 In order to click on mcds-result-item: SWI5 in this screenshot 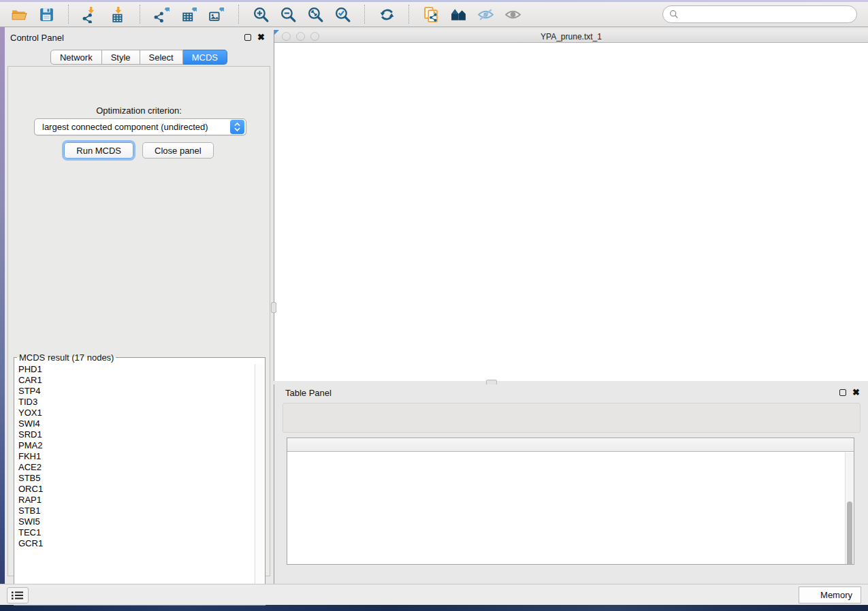, I will do `click(133, 522)`.